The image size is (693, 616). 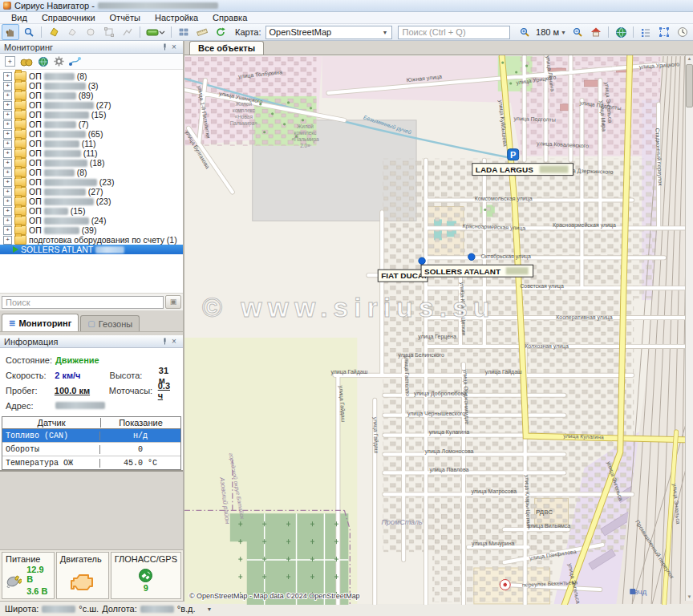 I want to click on tree-item-15: +ОП(15), so click(x=91, y=211).